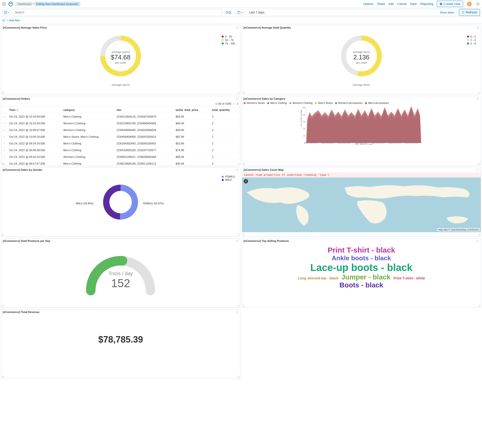 Image resolution: width=482 pixels, height=448 pixels. What do you see at coordinates (121, 273) in the screenshot?
I see `panel-sold-products-per-day: [eCommerce] Sold Products per Day Trxns …` at bounding box center [121, 273].